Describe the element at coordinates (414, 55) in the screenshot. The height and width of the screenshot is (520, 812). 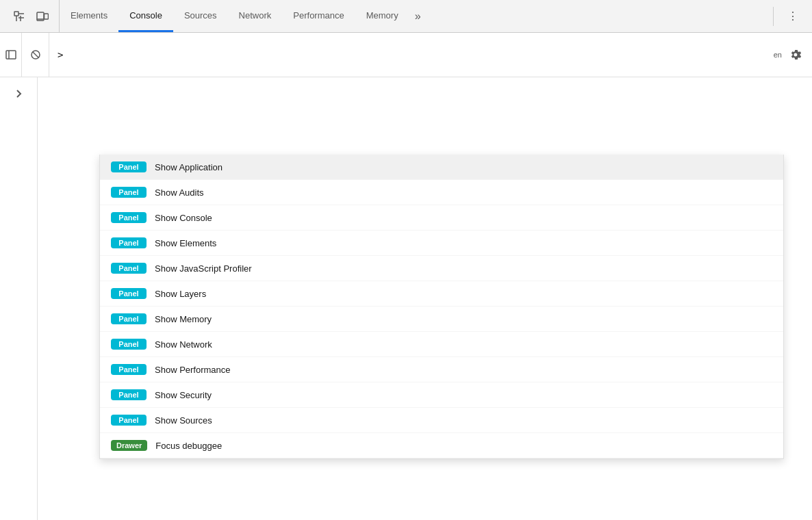
I see `console-input` at that location.